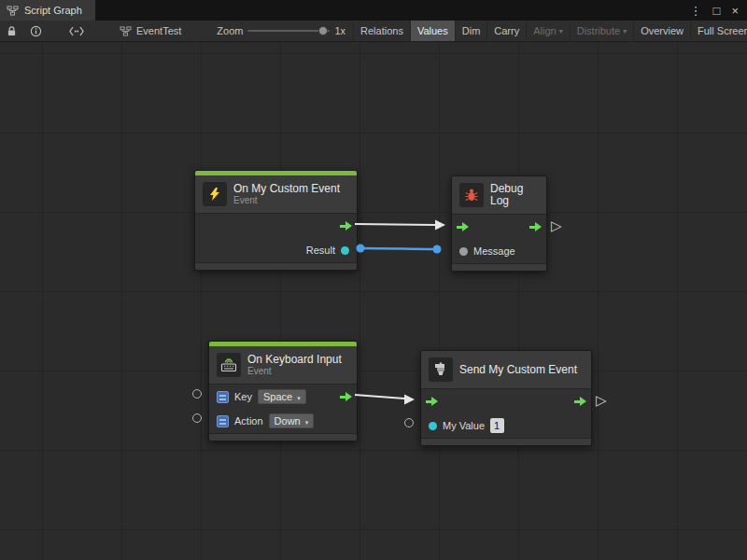  I want to click on tab-title: Script Graph, so click(53, 10).